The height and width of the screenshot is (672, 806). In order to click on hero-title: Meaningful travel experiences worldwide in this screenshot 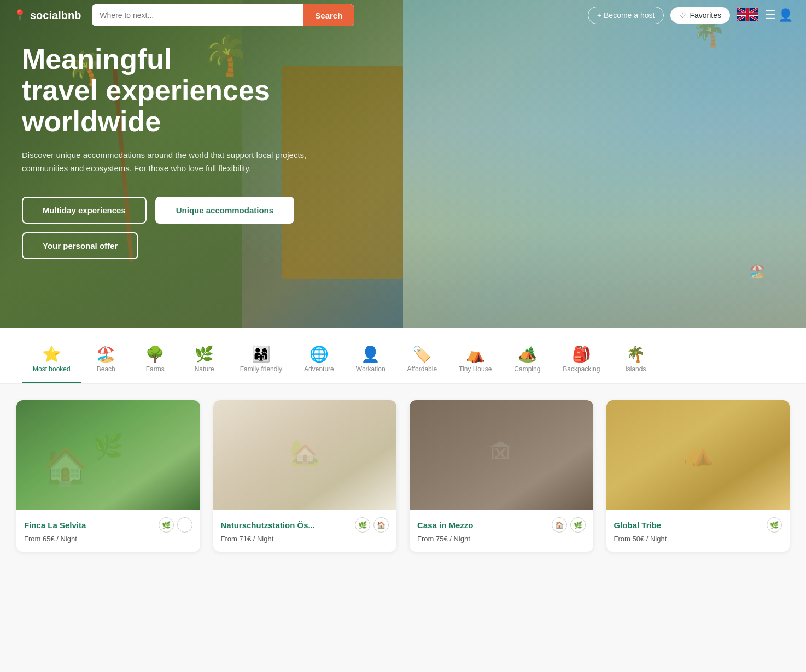, I will do `click(213, 91)`.